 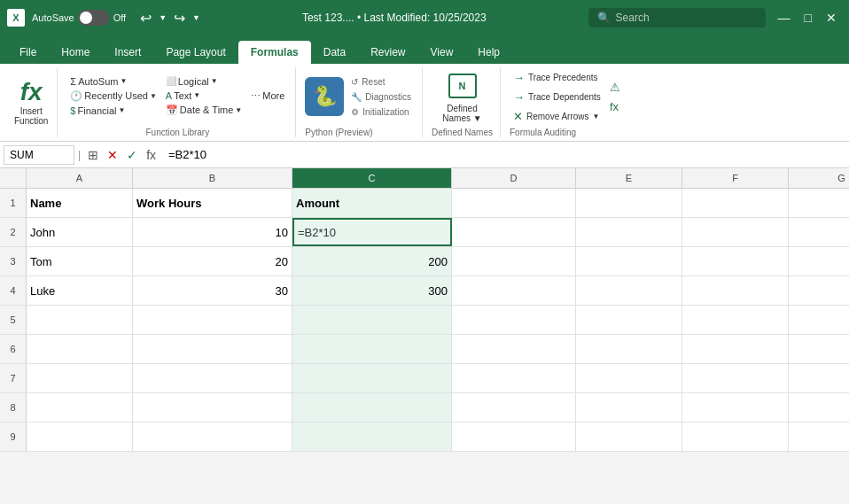 I want to click on redo-icon: ↪, so click(x=179, y=18).